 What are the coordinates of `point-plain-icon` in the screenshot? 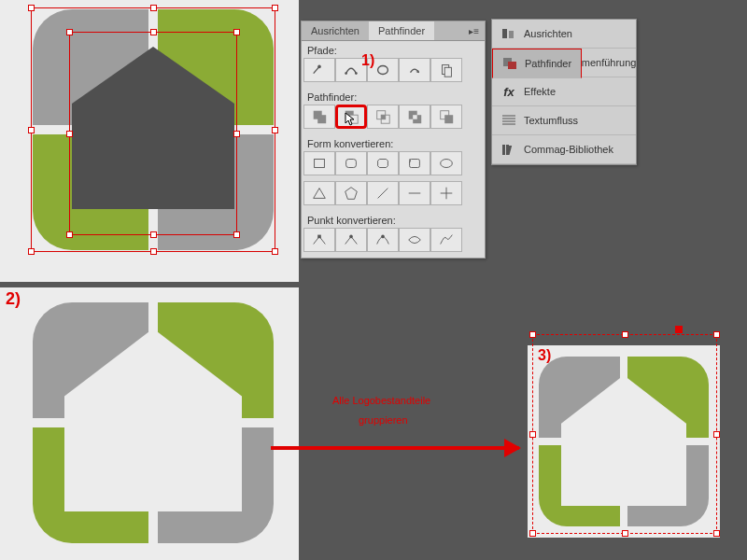 It's located at (319, 240).